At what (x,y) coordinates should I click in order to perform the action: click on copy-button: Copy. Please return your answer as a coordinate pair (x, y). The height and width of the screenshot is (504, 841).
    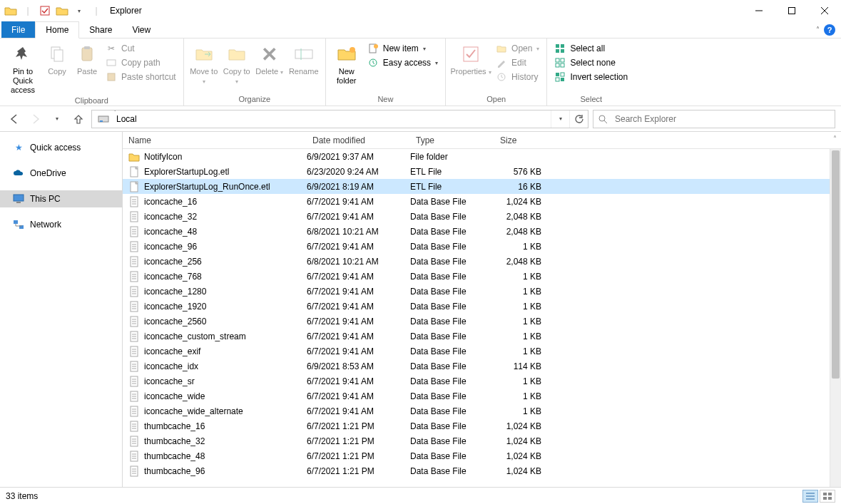
    Looking at the image, I should click on (57, 58).